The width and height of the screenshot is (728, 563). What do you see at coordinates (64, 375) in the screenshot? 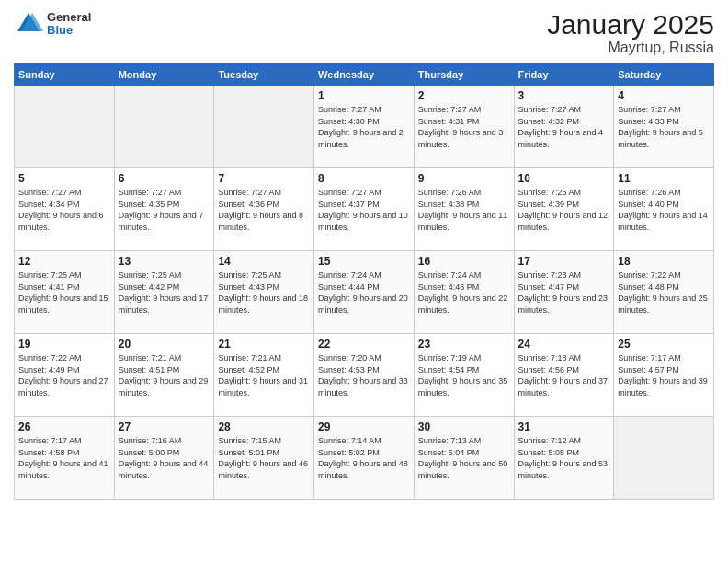
I see `calendar-cell: 19Sunrise: 7:22 AM Sunset: 4:49 PM Dayli…` at bounding box center [64, 375].